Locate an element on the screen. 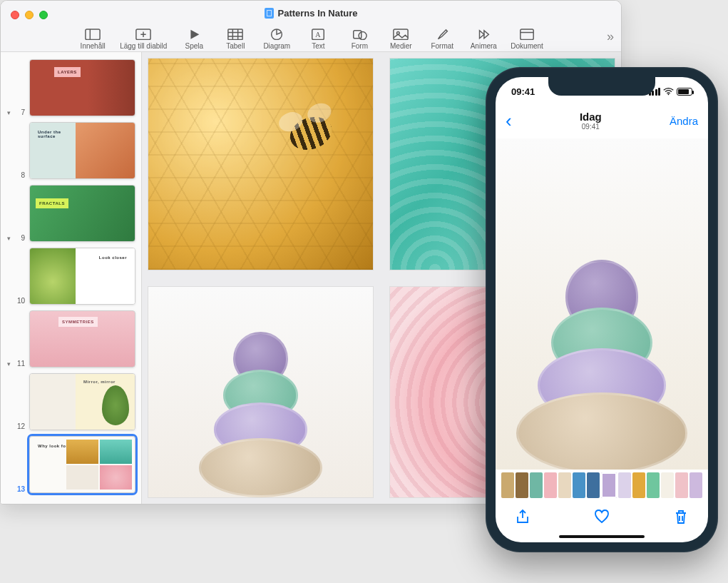  canvas-image-urchins is located at coordinates (261, 392).